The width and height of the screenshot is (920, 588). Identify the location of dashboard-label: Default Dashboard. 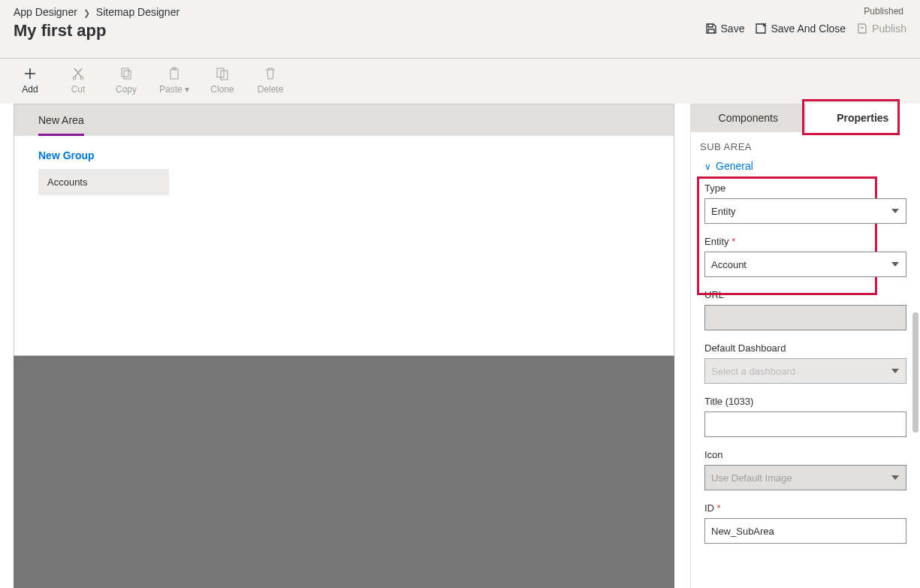
(805, 348).